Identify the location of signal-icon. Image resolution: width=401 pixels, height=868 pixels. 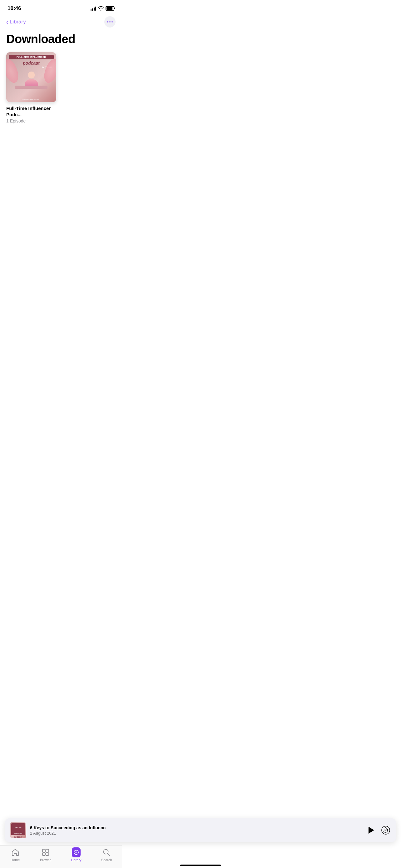
(94, 9).